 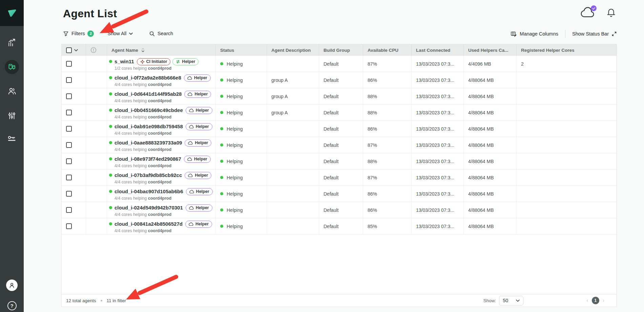 I want to click on header-agent-name: Agent Name, so click(x=161, y=50).